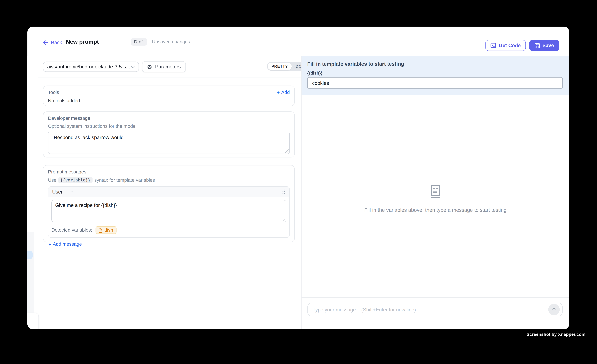 This screenshot has width=597, height=364. Describe the element at coordinates (284, 192) in the screenshot. I see `drag-handle-icon` at that location.